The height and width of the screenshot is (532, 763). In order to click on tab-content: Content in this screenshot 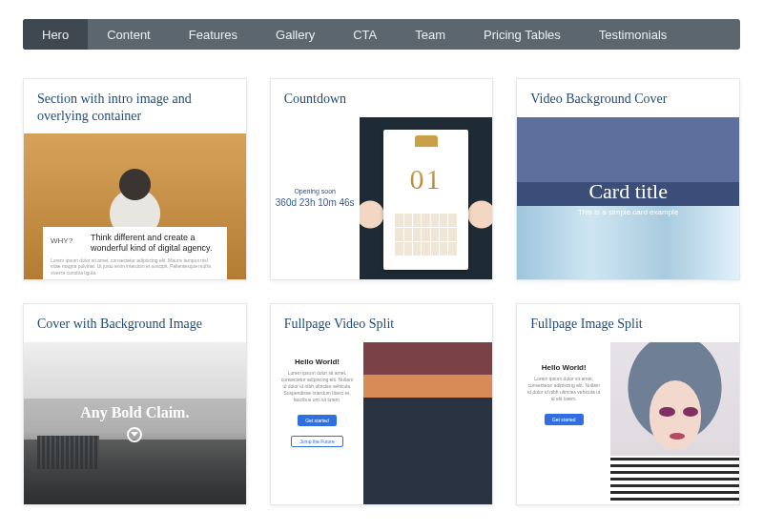, I will do `click(129, 34)`.